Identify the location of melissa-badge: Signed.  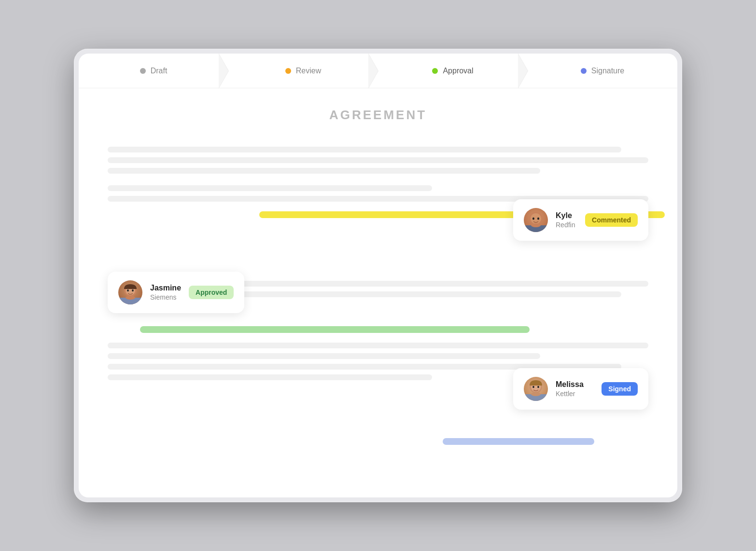
(620, 389).